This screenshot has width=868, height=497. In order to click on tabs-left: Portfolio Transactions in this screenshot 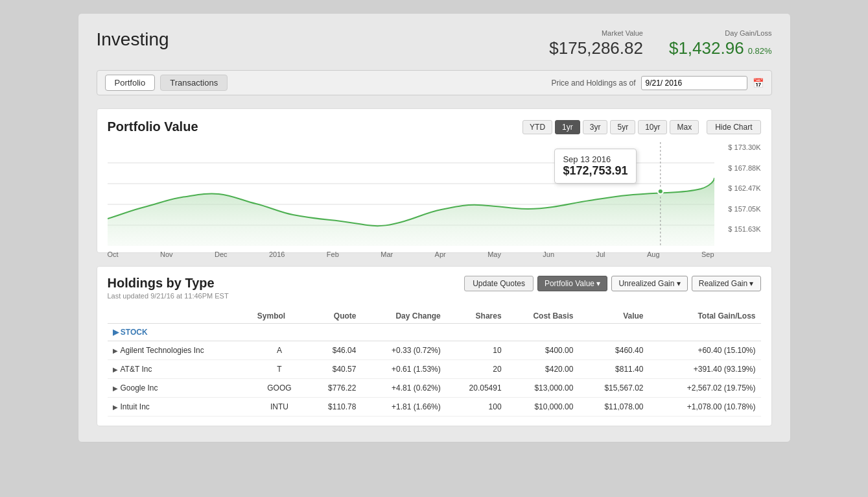, I will do `click(167, 83)`.